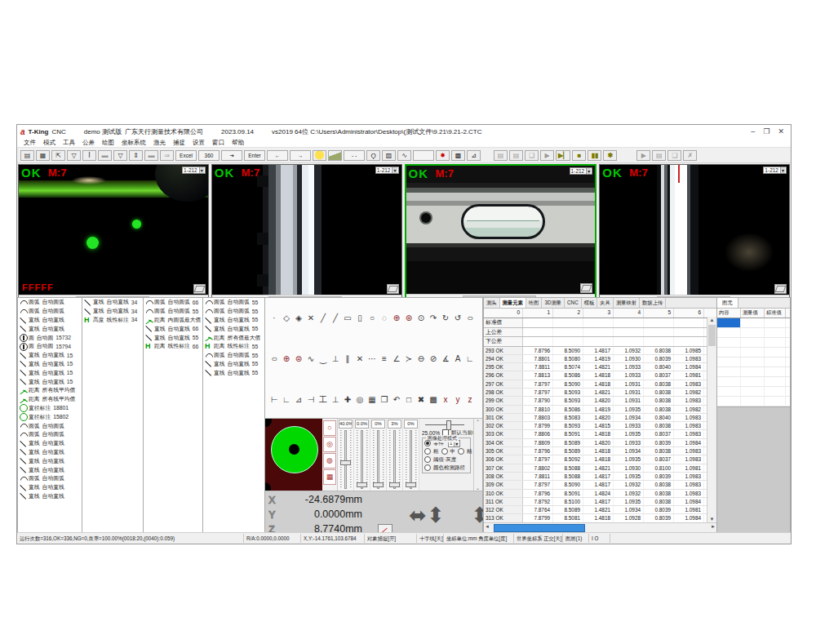  I want to click on table-row: 296 OK7.88138.50861.48181.09330.80371.09…, so click(601, 375).